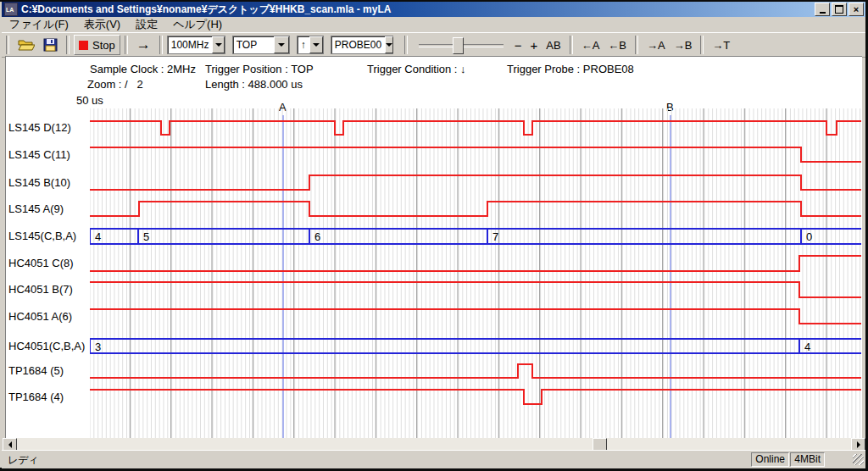 The width and height of the screenshot is (868, 471). I want to click on close-button: ×, so click(856, 9).